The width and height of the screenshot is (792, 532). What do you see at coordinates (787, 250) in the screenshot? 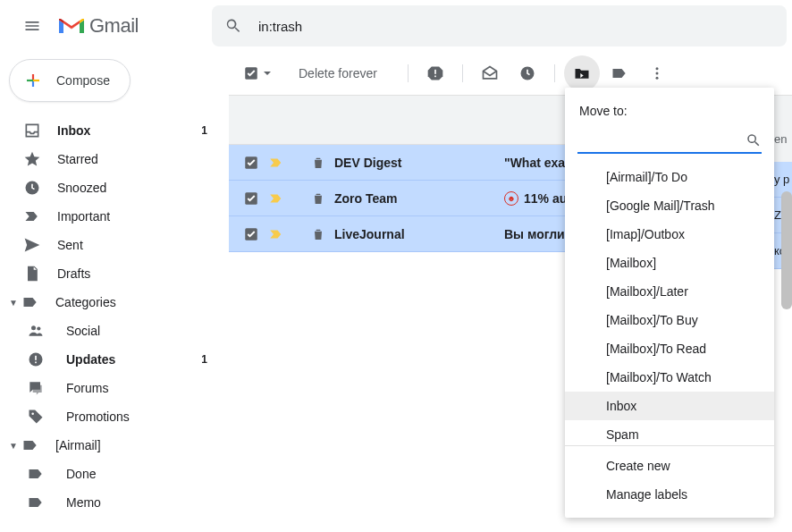
I see `scrollbar` at bounding box center [787, 250].